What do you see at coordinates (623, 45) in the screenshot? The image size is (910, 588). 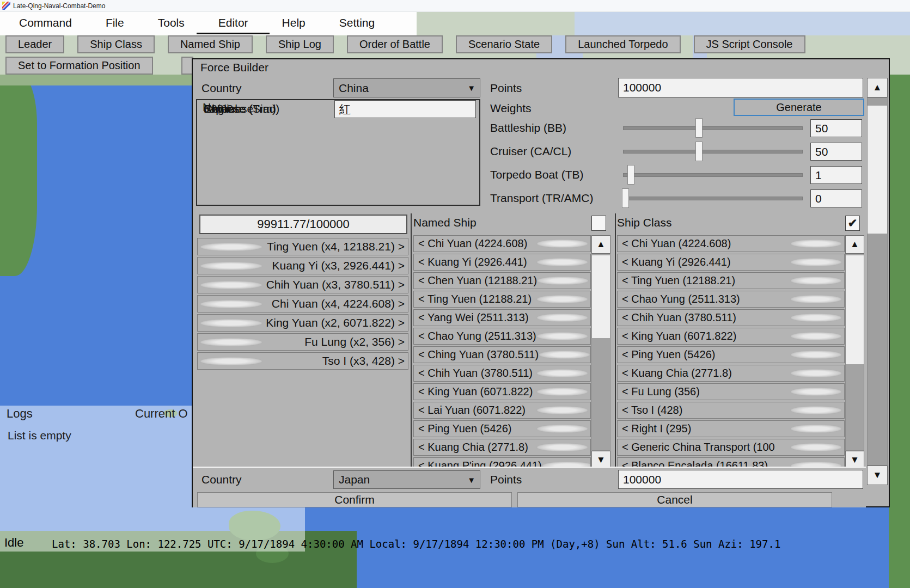 I see `toolbar-button: Launched Torpedo` at bounding box center [623, 45].